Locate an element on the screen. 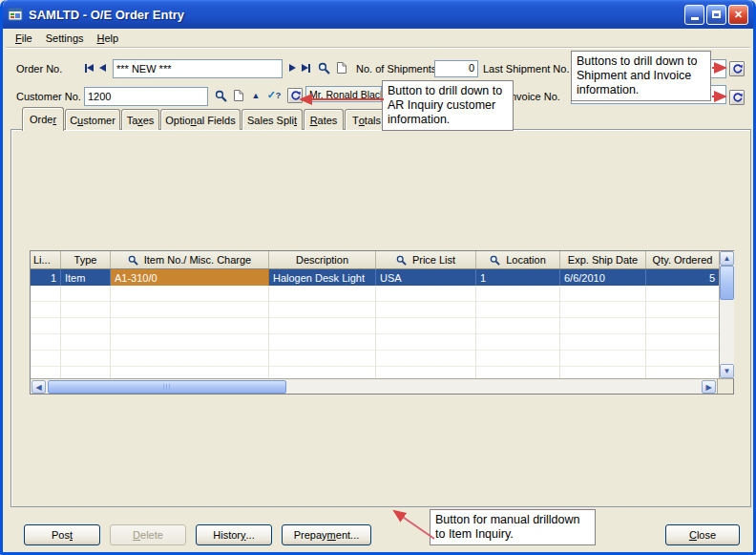 This screenshot has width=756, height=555. cell-type: Item is located at coordinates (86, 277).